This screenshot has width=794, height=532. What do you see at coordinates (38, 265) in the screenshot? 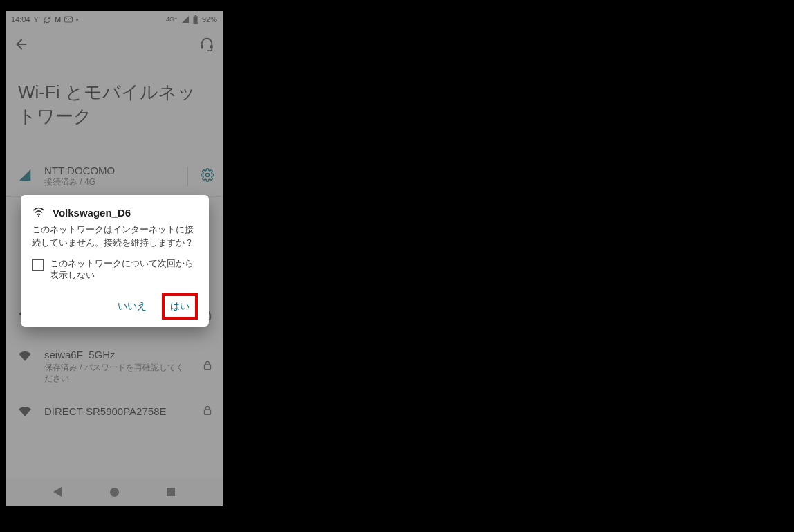
I see `checkbox-icon` at bounding box center [38, 265].